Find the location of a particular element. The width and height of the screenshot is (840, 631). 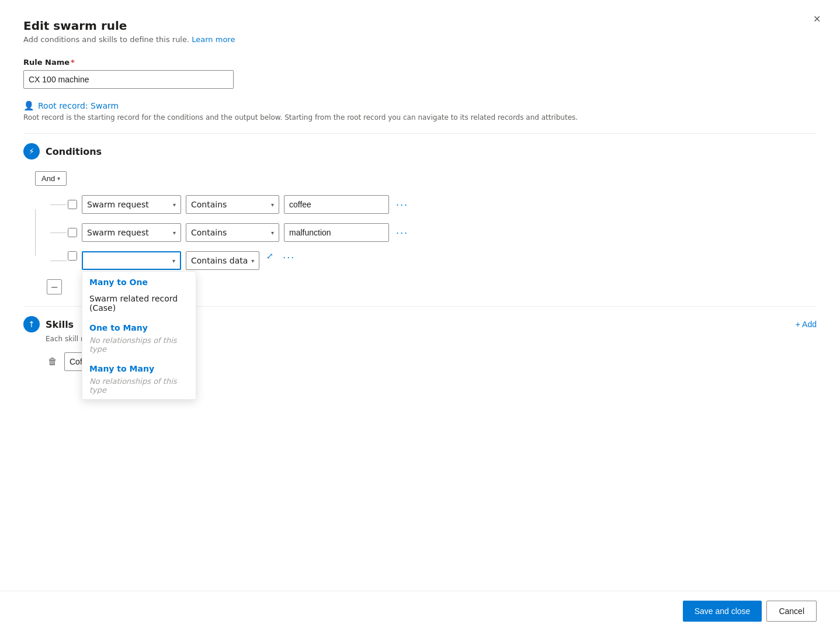

learn-more-link: Learn more is located at coordinates (213, 40).